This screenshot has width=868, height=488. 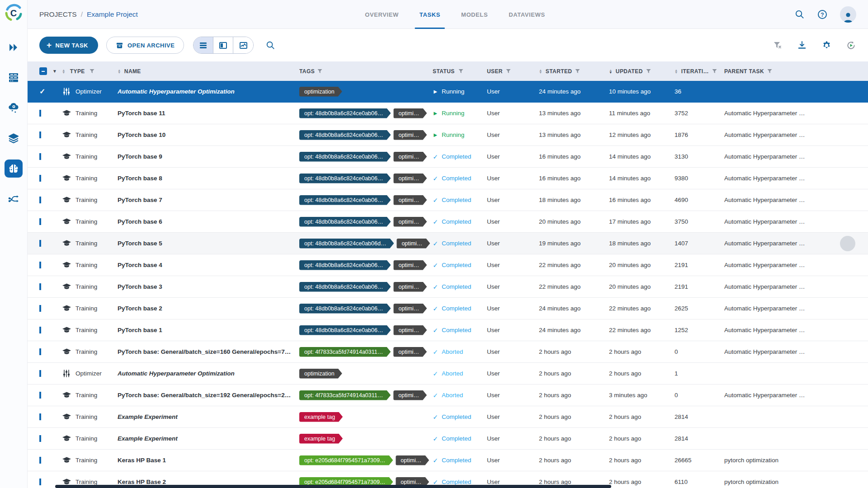 I want to click on sidebar-item-workers, so click(x=14, y=108).